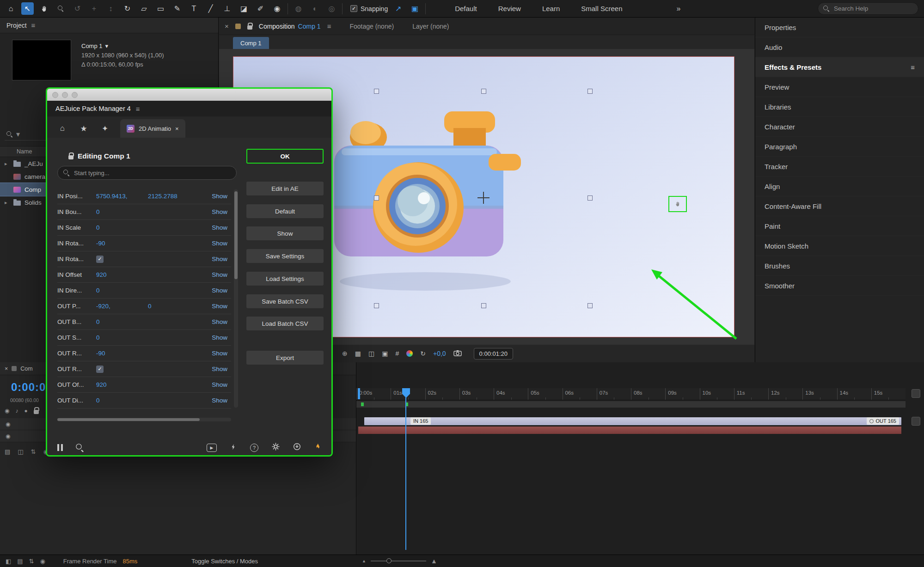 The width and height of the screenshot is (924, 567). Describe the element at coordinates (163, 196) in the screenshot. I see `property-value-field-2: 2125.2788` at that location.